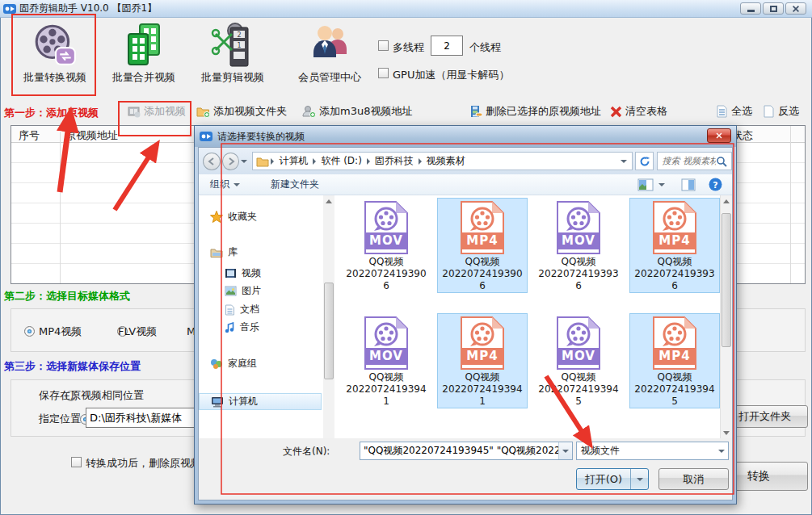  Describe the element at coordinates (239, 36) in the screenshot. I see `svg-text: 2` at that location.